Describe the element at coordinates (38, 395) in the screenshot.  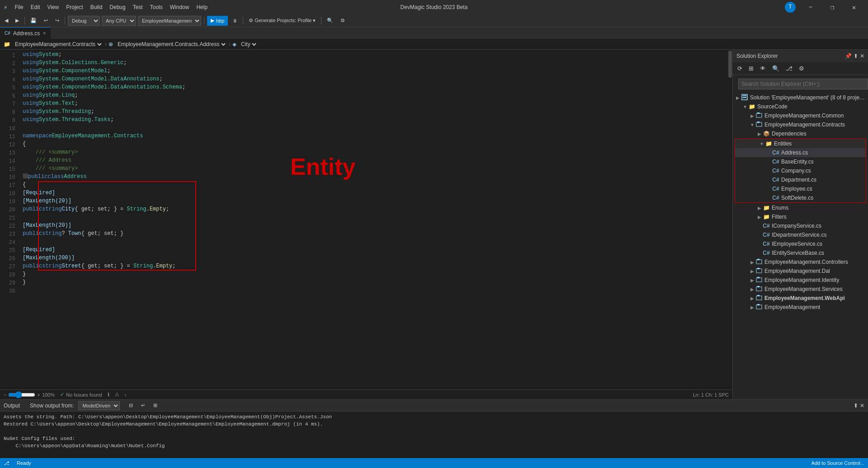
I see `zoom-plus: +` at that location.